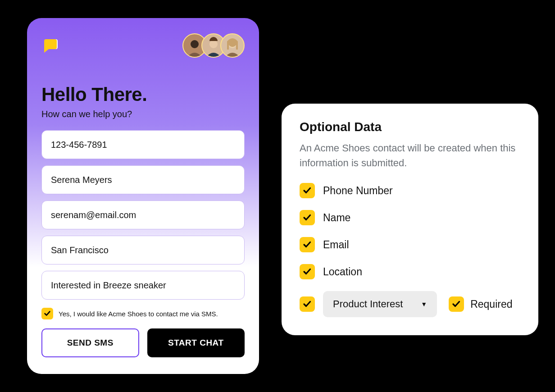 The image size is (555, 392). I want to click on option-label: Phone Number, so click(358, 191).